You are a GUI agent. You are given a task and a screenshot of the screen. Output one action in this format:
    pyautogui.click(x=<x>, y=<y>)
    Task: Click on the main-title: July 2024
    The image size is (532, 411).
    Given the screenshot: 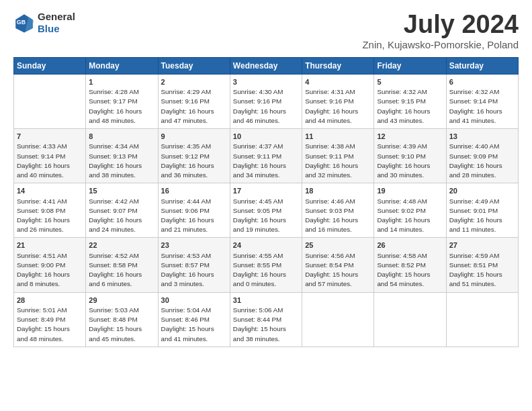 What is the action you would take?
    pyautogui.click(x=441, y=25)
    